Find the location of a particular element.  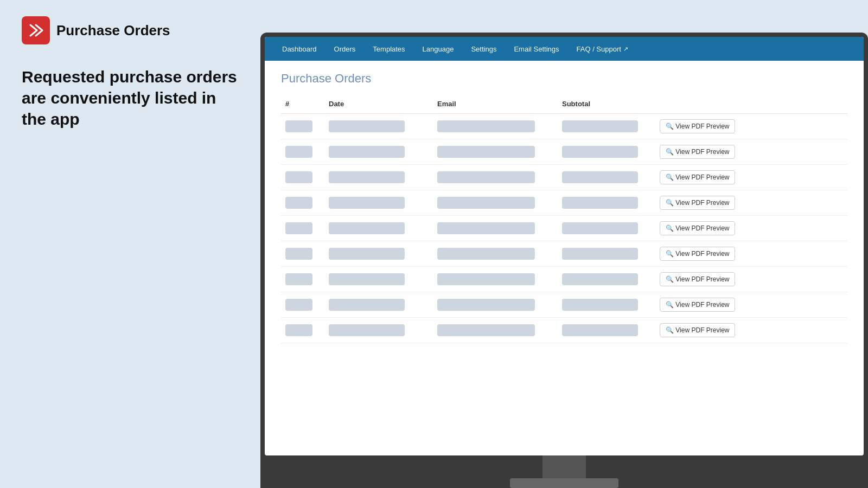

app-tagline: Requested purchase orders are convenient… is located at coordinates (130, 98).